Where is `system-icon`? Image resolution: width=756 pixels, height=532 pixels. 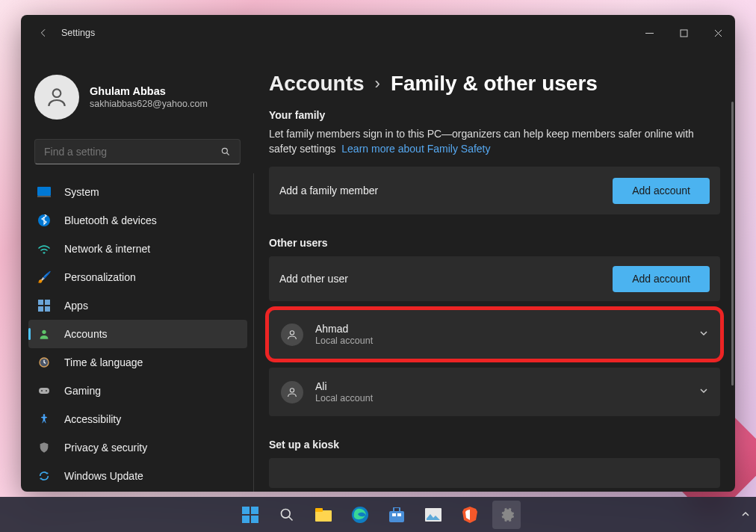 system-icon is located at coordinates (44, 192).